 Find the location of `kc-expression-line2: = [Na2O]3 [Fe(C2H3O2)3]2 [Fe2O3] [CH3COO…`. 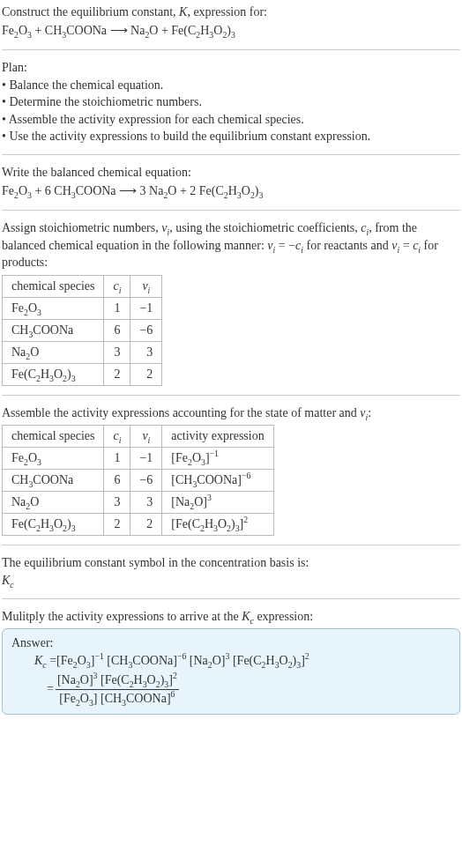

kc-expression-line2: = [Na2O]3 [Fe(C2H3O2)3]2 [Fe2O3] [CH3COO… is located at coordinates (249, 689).